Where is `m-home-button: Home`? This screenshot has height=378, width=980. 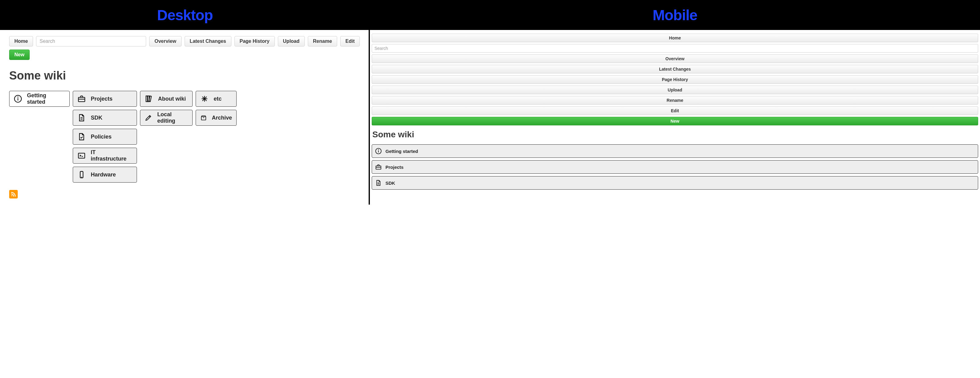 m-home-button: Home is located at coordinates (675, 38).